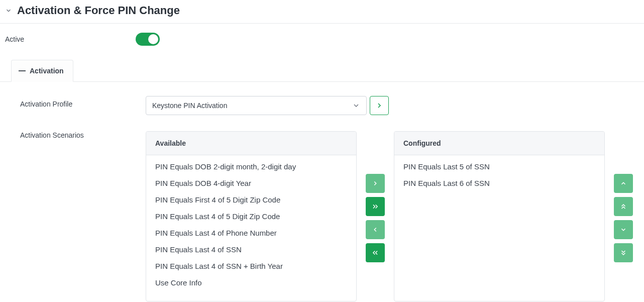 The width and height of the screenshot is (644, 302). What do you see at coordinates (623, 207) in the screenshot?
I see `move-up-button` at bounding box center [623, 207].